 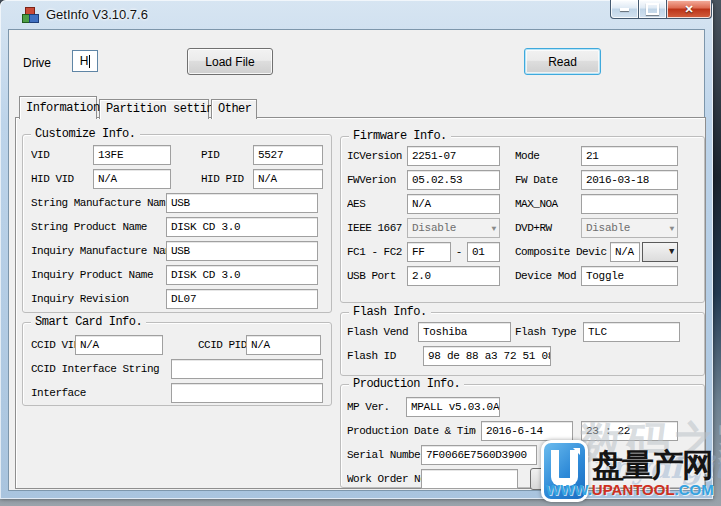 What do you see at coordinates (247, 393) in the screenshot?
I see `interface-input` at bounding box center [247, 393].